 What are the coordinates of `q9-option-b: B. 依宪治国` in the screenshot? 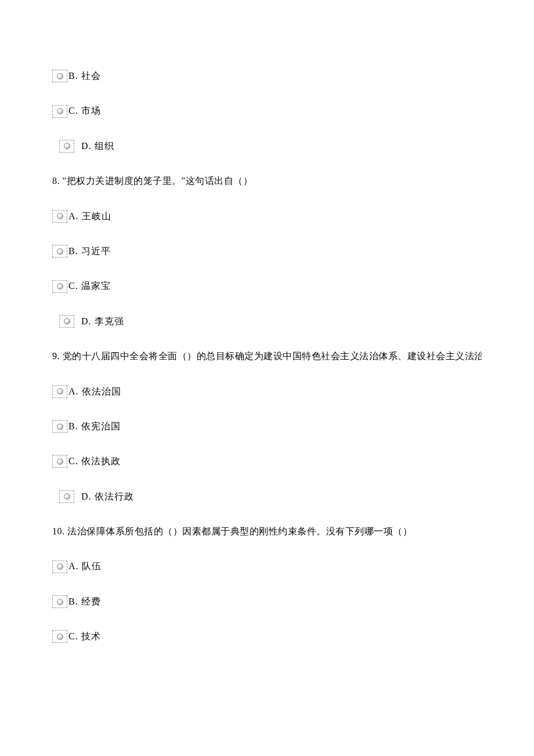 It's located at (267, 426).